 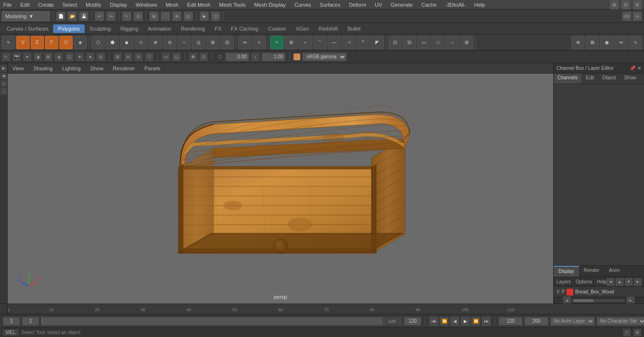 I want to click on resolution-gate-icon: ▭, so click(x=166, y=57).